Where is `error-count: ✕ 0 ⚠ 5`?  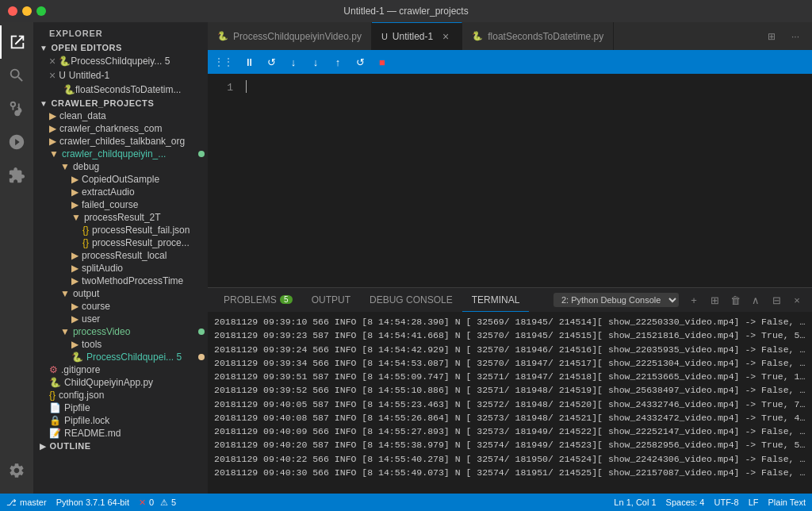 error-count: ✕ 0 ⚠ 5 is located at coordinates (157, 503).